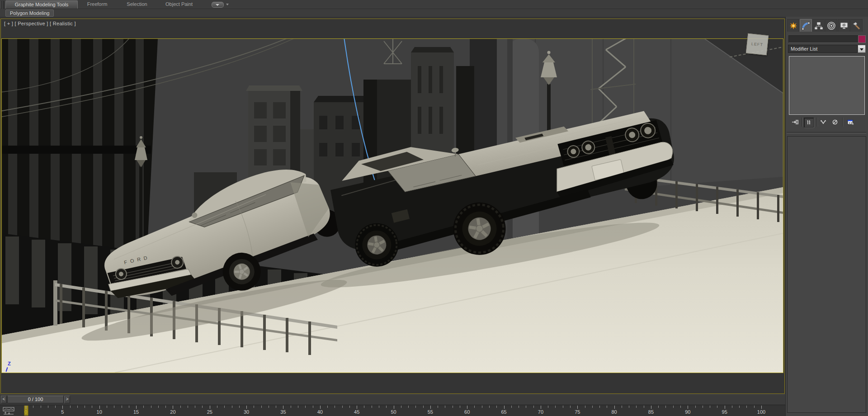  I want to click on rollout-area, so click(826, 274).